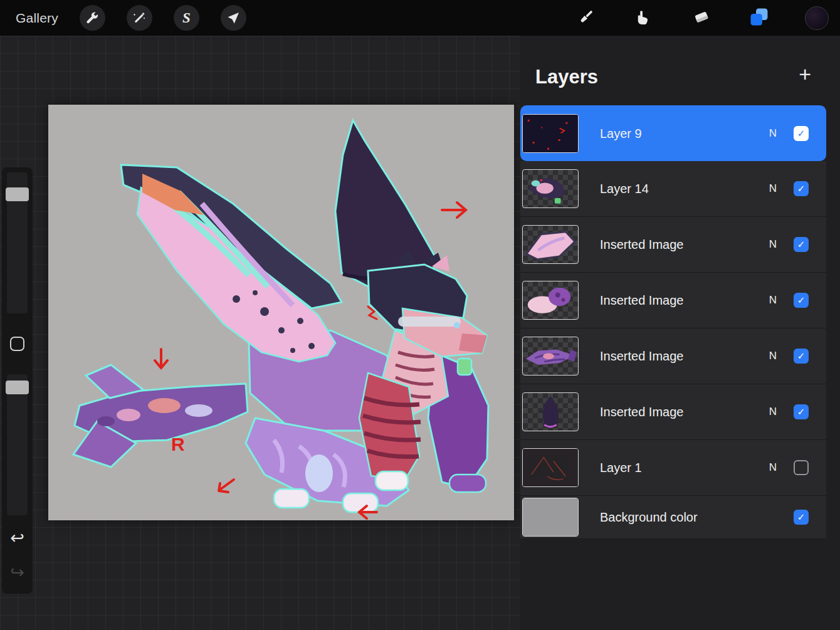 The width and height of the screenshot is (840, 630). What do you see at coordinates (701, 18) in the screenshot?
I see `paint-tools-group` at bounding box center [701, 18].